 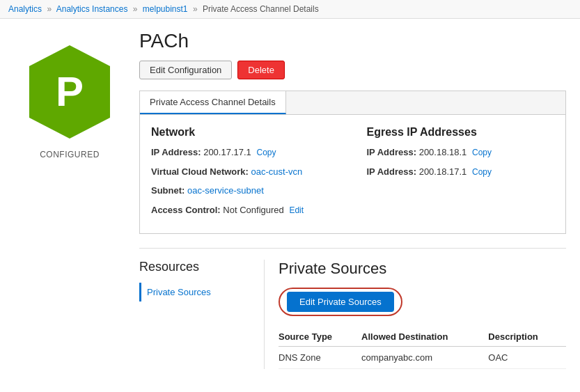 What do you see at coordinates (168, 191) in the screenshot?
I see `subnet-label: Subnet:` at bounding box center [168, 191].